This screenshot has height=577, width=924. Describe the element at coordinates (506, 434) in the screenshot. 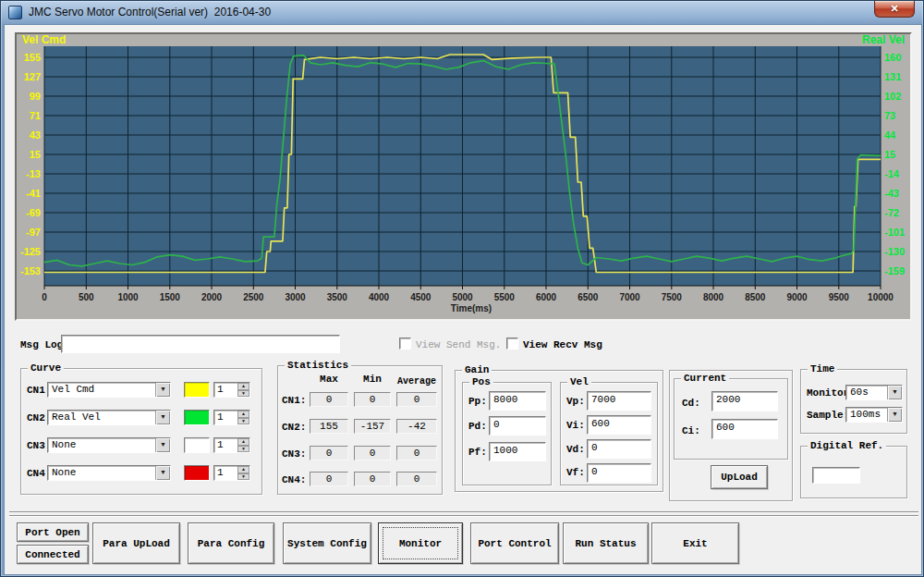

I see `gain-pos-group: Pos Pp: 8000 Pd: 0 Pf: 1000` at that location.